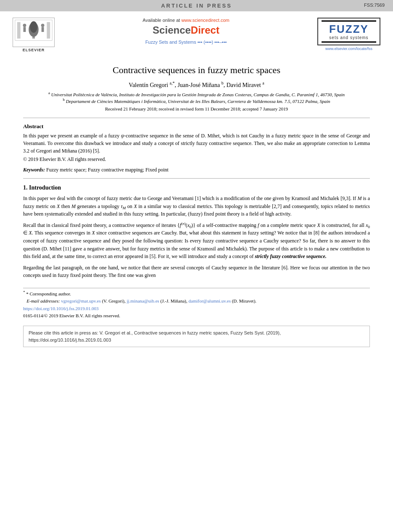 The width and height of the screenshot is (393, 532). Describe the element at coordinates (349, 49) in the screenshot. I see `fuzzy-website: www.elsevier.com/locate/fss` at that location.